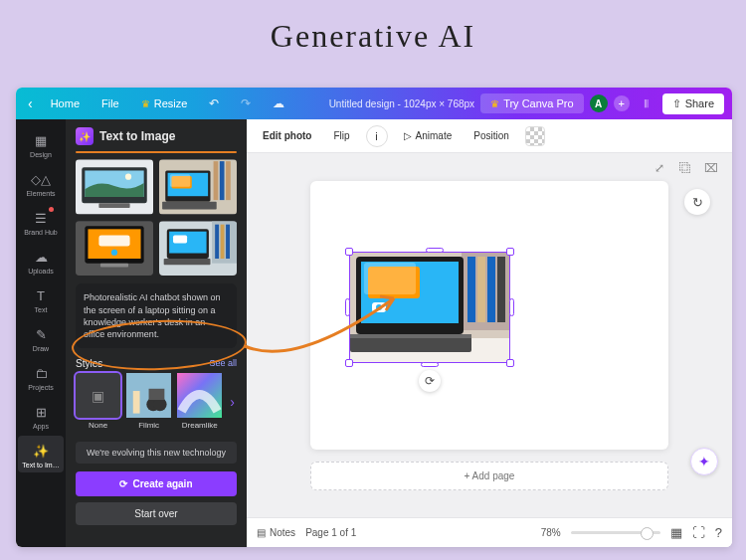  What do you see at coordinates (41, 416) in the screenshot?
I see `rail-item-apps: ⊞Apps` at bounding box center [41, 416].